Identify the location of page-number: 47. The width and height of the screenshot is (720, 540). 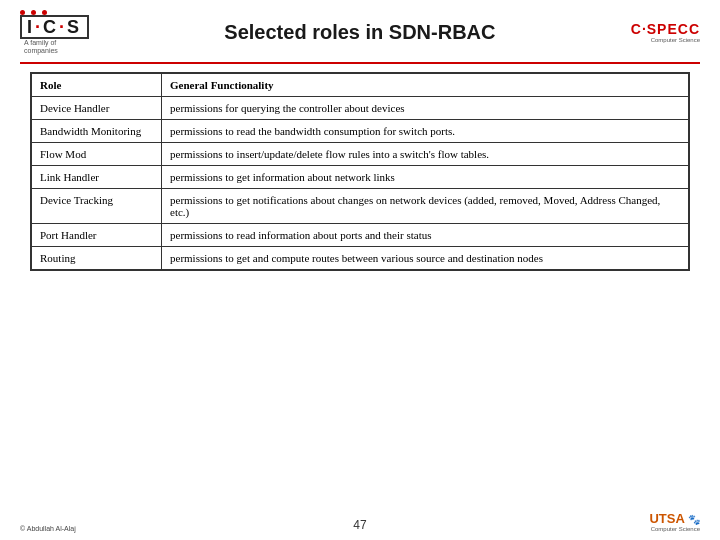
(360, 525).